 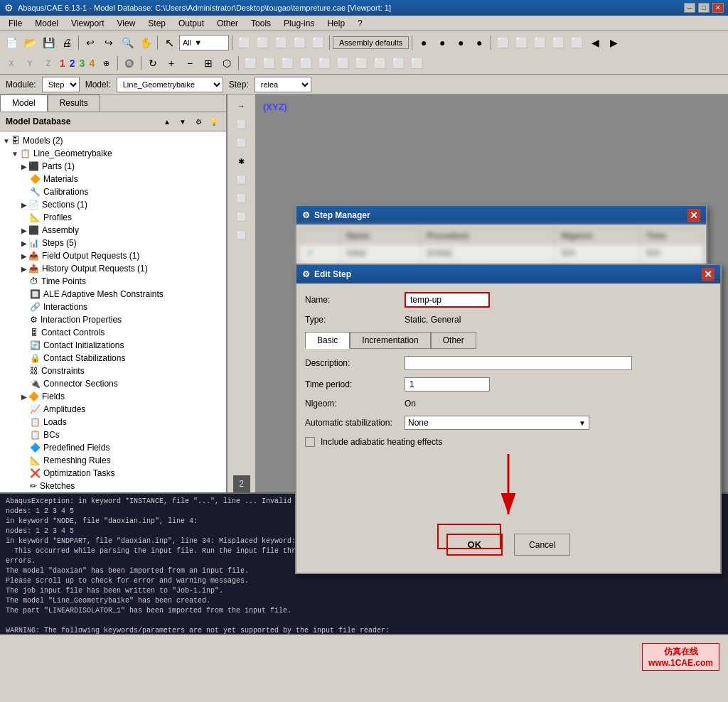 What do you see at coordinates (167, 122) in the screenshot?
I see `tree-nav-up: ▲` at bounding box center [167, 122].